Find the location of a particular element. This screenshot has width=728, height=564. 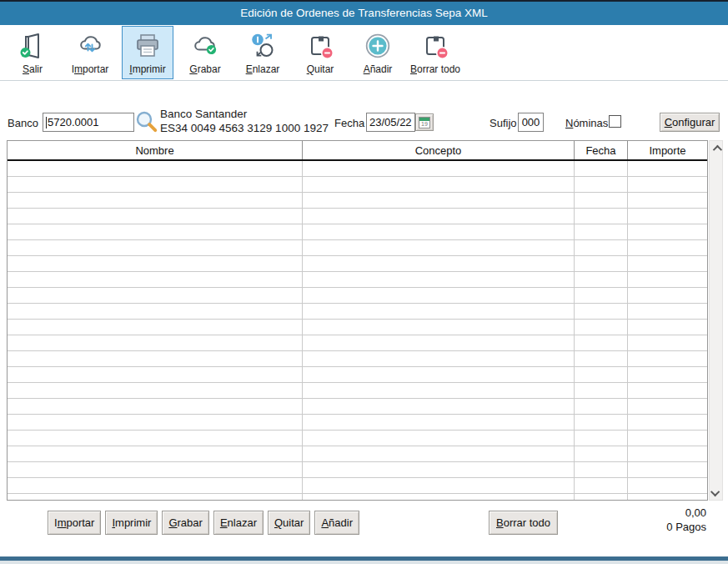

toolbar-item-borrar-todo: Borrar todo is located at coordinates (435, 53).